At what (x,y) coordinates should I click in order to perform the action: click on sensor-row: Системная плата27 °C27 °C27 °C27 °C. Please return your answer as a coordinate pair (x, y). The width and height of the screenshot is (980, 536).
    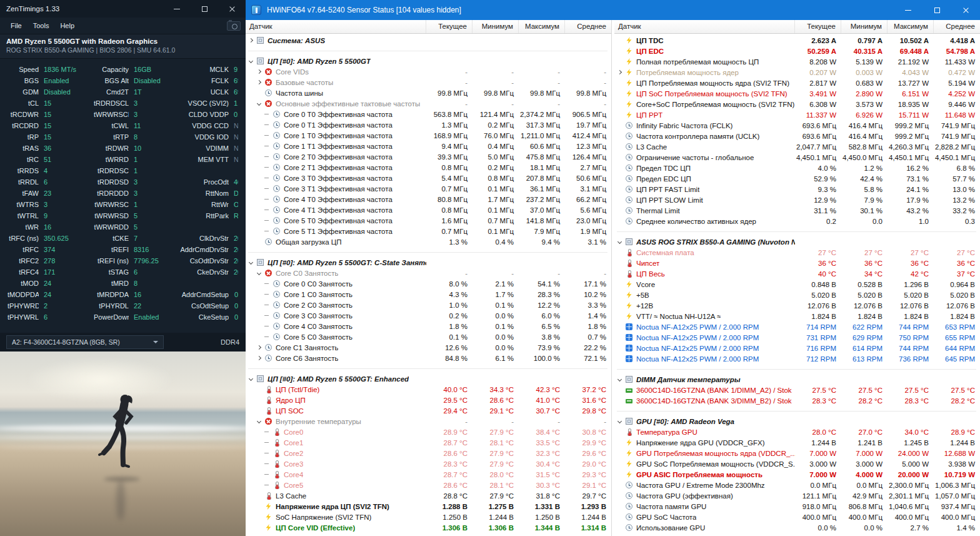
    Looking at the image, I should click on (798, 253).